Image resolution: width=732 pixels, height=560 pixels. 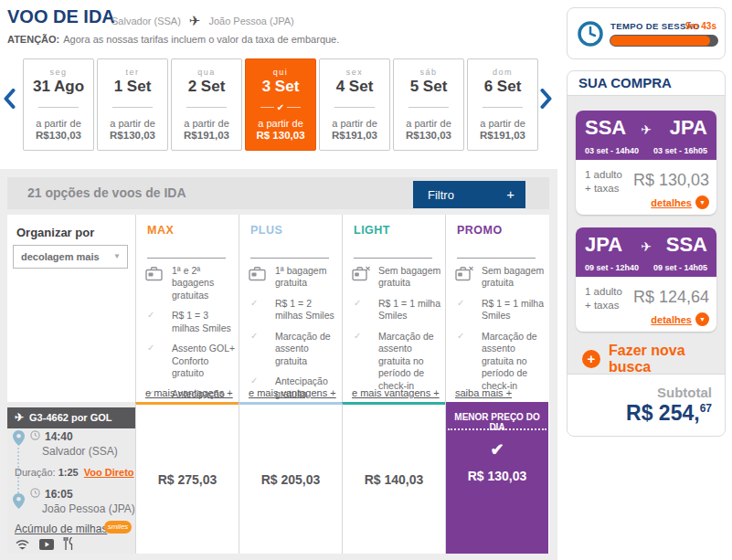 What do you see at coordinates (646, 252) in the screenshot?
I see `cart-item-route-header: JPA ✈ SSA 09 set - 12h40 09 set - 14h05` at bounding box center [646, 252].